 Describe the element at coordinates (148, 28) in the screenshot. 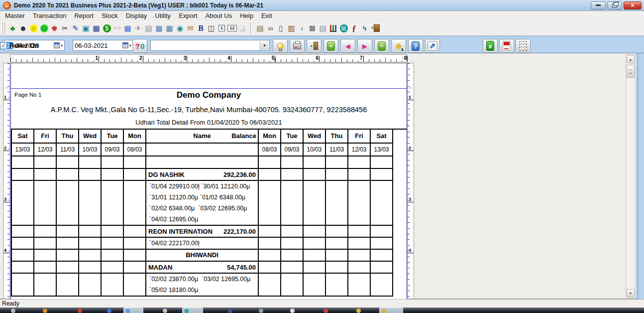

I see `db-transfer-icon: ▤` at that location.